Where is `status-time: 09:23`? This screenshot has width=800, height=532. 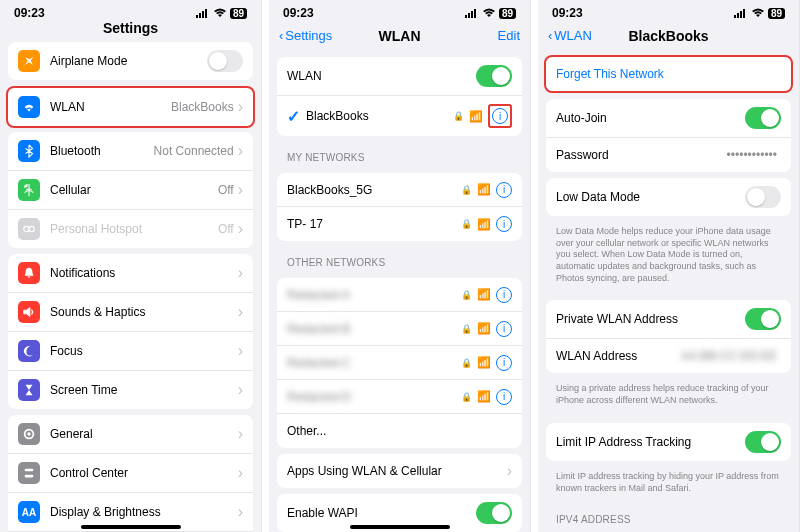
status-time: 09:23 is located at coordinates (298, 13).